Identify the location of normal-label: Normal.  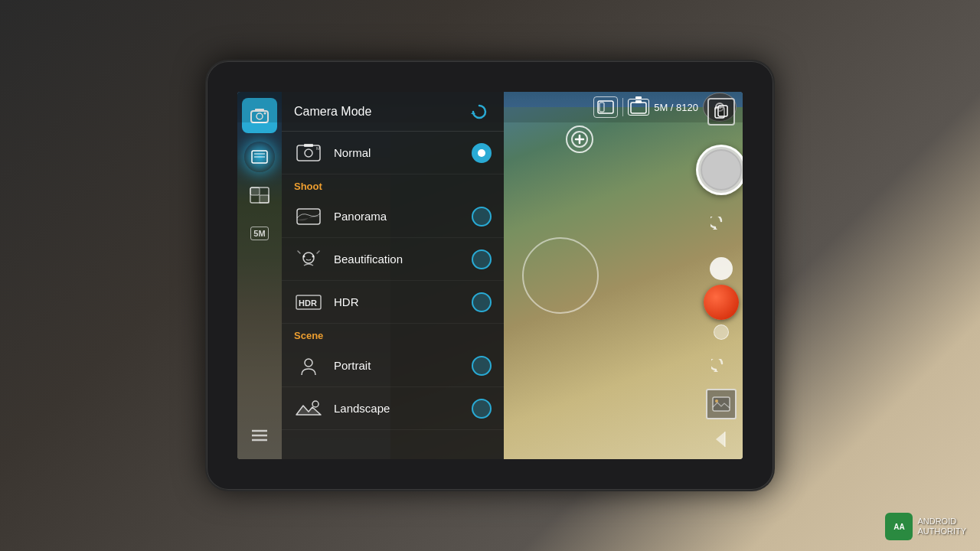
(397, 153).